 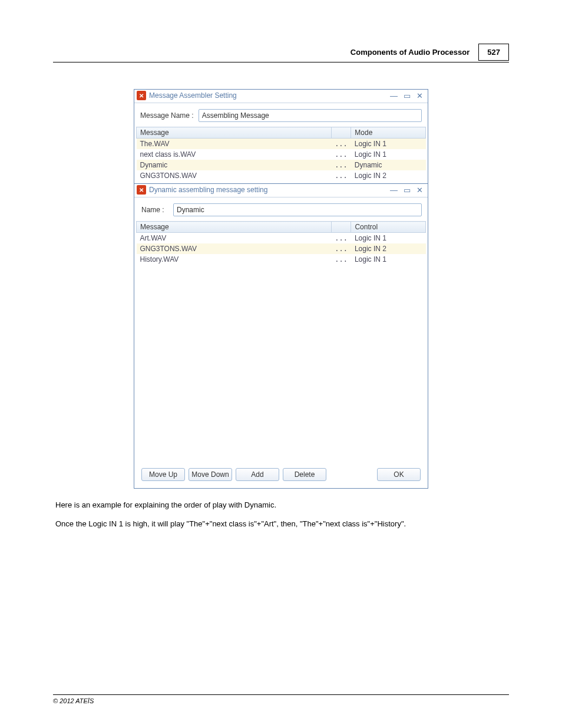 What do you see at coordinates (282, 154) in the screenshot?
I see `table-row: next class is.WAV ... Logic IN 1` at bounding box center [282, 154].